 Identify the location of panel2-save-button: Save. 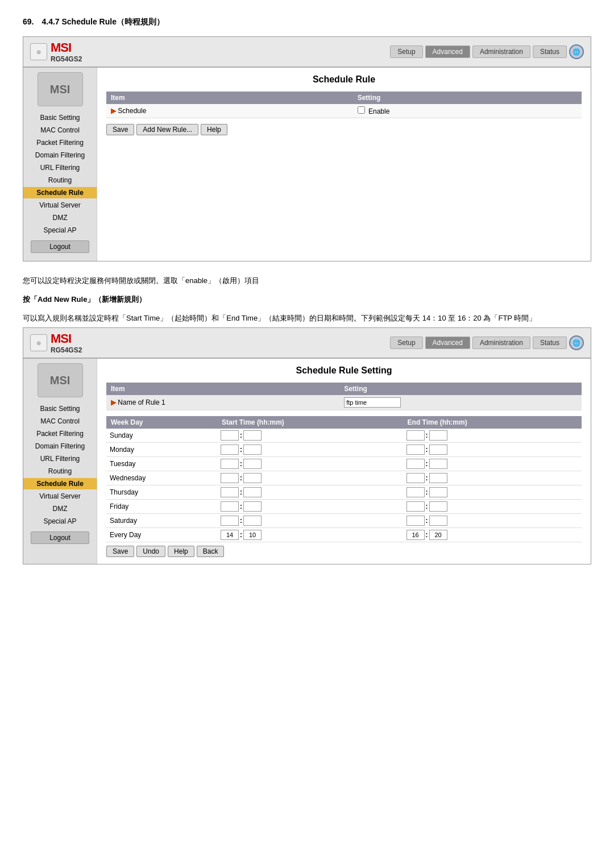
(121, 551).